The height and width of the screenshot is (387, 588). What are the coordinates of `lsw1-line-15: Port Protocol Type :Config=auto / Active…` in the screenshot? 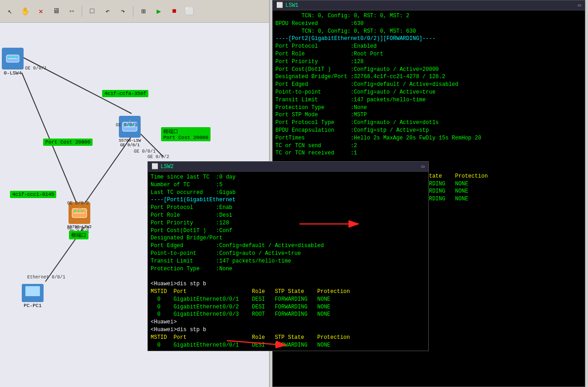 It's located at (429, 123).